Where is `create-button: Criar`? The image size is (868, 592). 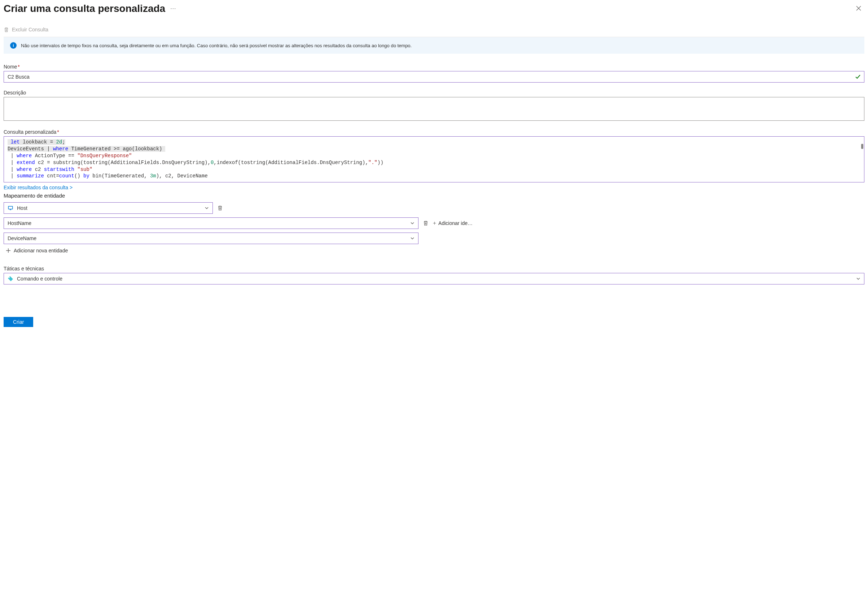 create-button: Criar is located at coordinates (19, 322).